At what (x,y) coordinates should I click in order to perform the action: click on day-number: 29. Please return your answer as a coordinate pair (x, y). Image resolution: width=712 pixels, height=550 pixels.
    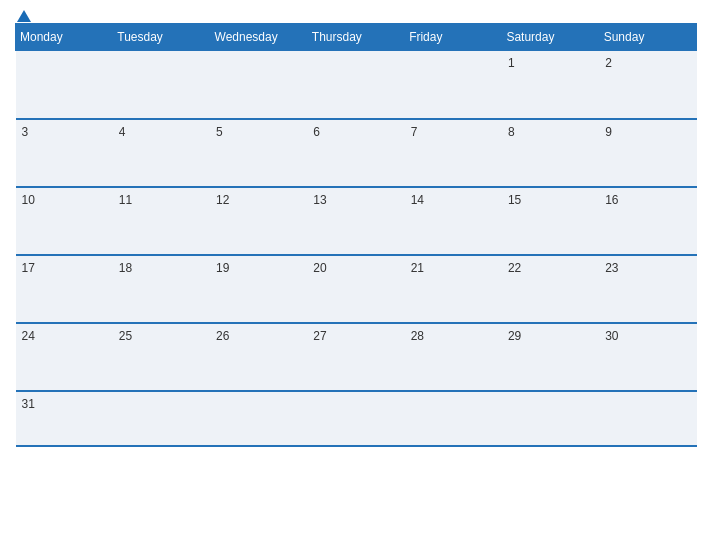
    Looking at the image, I should click on (514, 336).